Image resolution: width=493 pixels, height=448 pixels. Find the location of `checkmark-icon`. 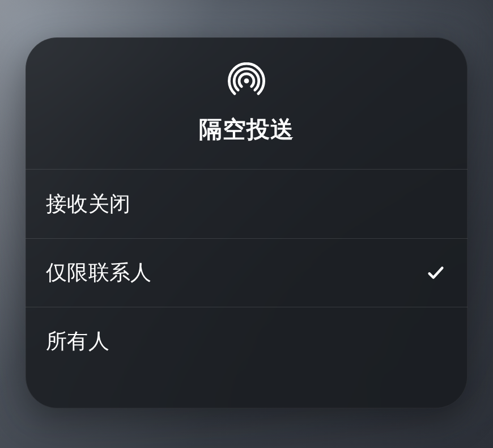

checkmark-icon is located at coordinates (436, 273).